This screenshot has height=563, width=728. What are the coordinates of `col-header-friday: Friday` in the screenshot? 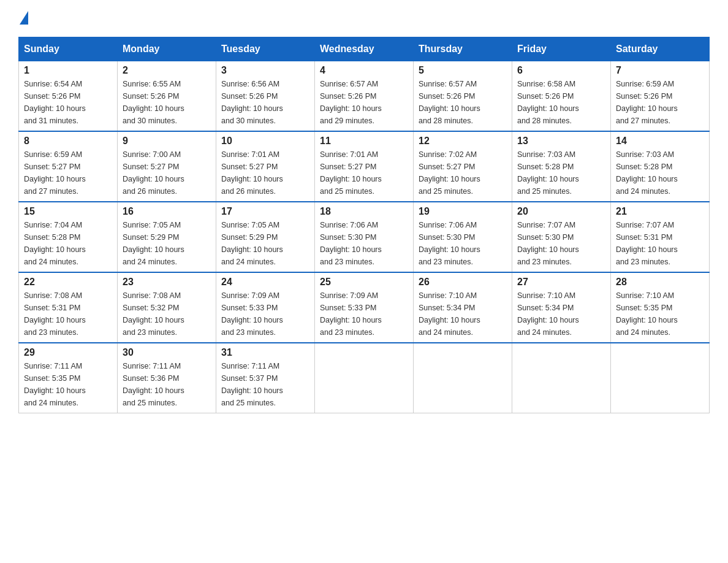 It's located at (561, 49).